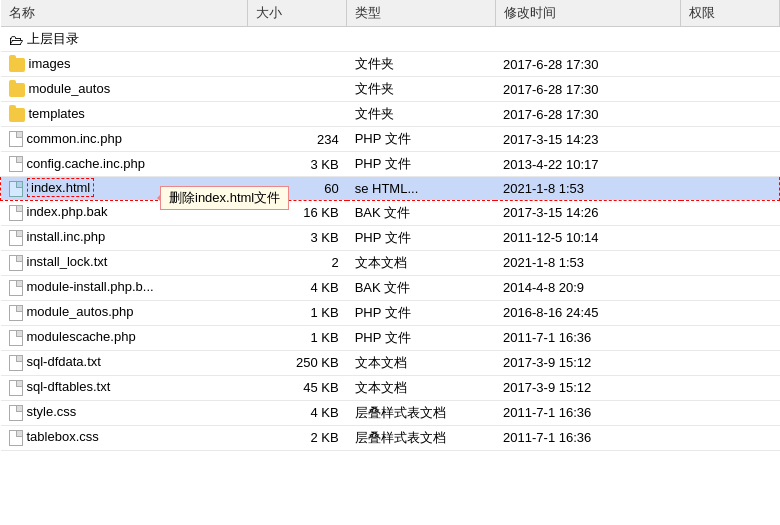 This screenshot has width=780, height=525. What do you see at coordinates (390, 288) in the screenshot?
I see `table-row: module-install.php.b...4 KBBAK 文件2014-4-…` at bounding box center [390, 288].